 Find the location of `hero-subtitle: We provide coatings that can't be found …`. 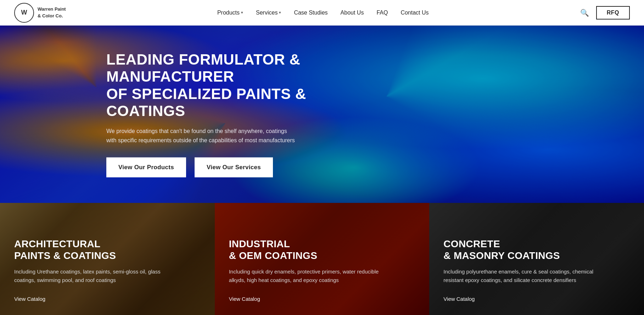

hero-subtitle: We provide coatings that can't be found … is located at coordinates (202, 136).